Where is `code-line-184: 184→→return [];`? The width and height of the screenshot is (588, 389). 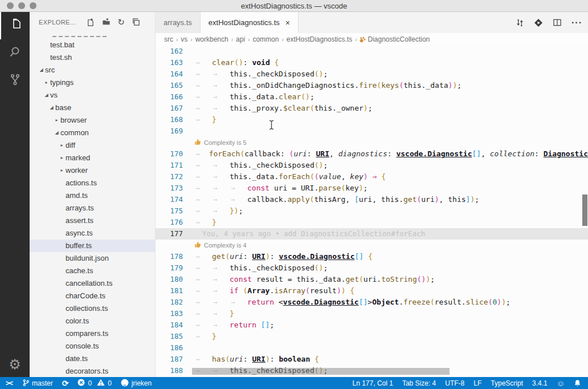
code-line-184: 184→→return []; is located at coordinates (371, 325).